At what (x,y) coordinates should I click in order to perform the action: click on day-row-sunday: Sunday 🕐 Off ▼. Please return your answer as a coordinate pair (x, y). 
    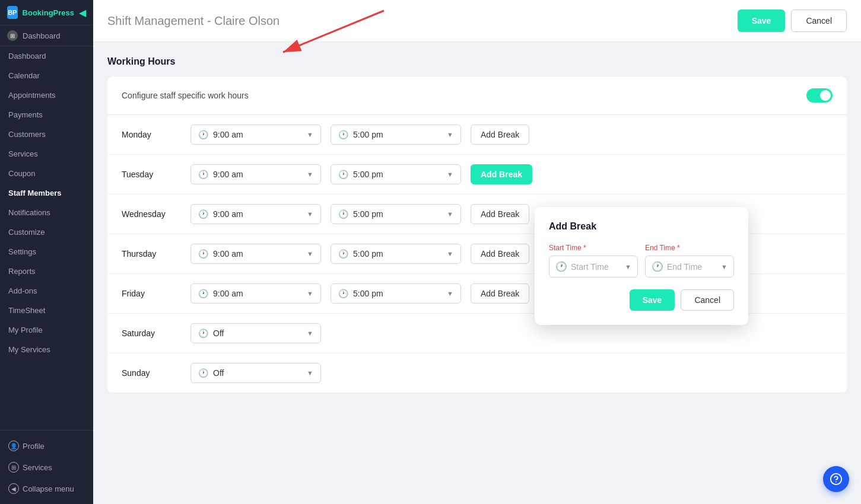
    Looking at the image, I should click on (477, 374).